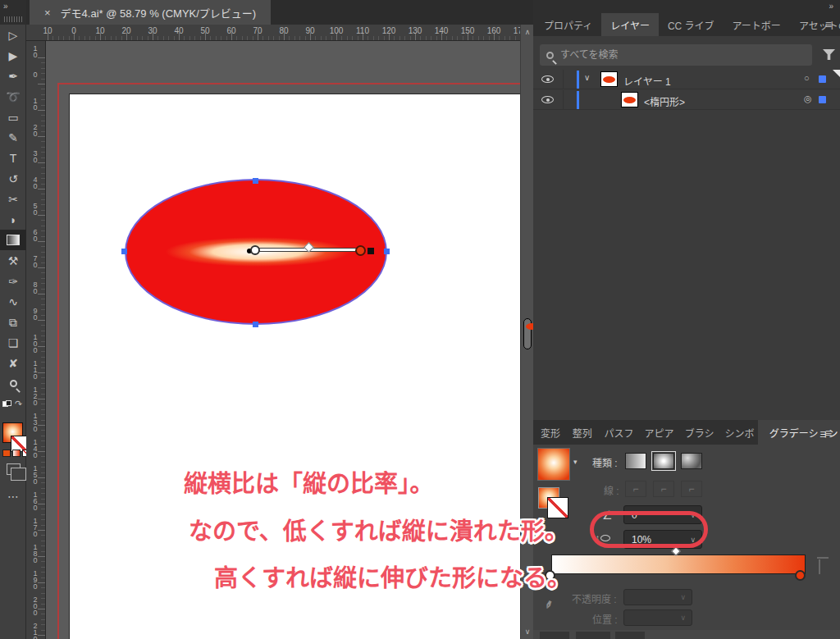 The width and height of the screenshot is (840, 639). Describe the element at coordinates (630, 100) in the screenshot. I see `object-thumbnail` at that location.